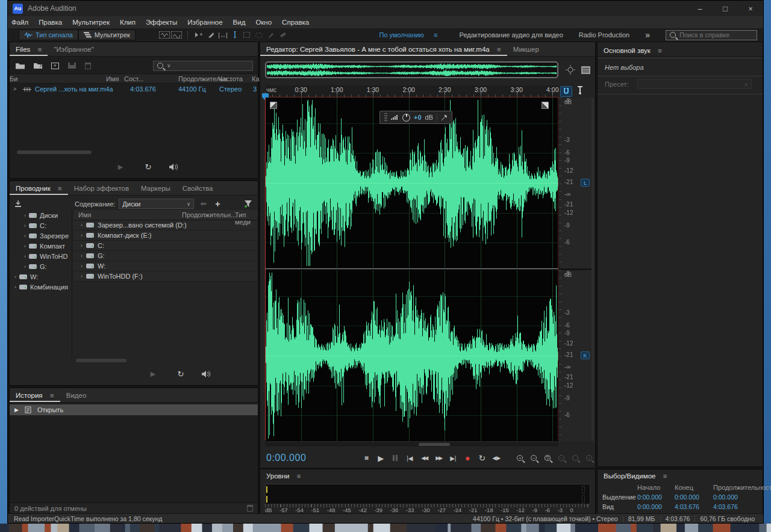  What do you see at coordinates (434, 444) in the screenshot?
I see `editor-hscrollbar` at bounding box center [434, 444].